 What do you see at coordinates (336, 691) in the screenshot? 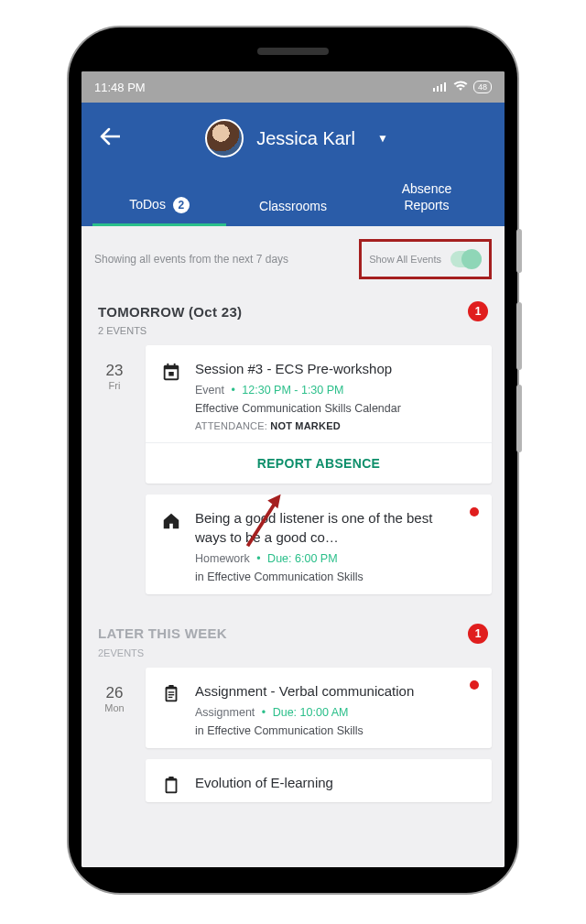
I see `card-title: Assignment - Verbal communication` at bounding box center [336, 691].